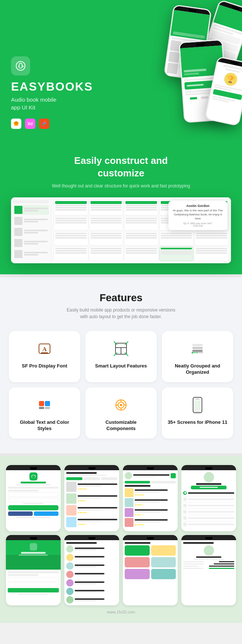  Describe the element at coordinates (121, 366) in the screenshot. I see `feature-label-smart-layout: Smart Layout Features` at that location.